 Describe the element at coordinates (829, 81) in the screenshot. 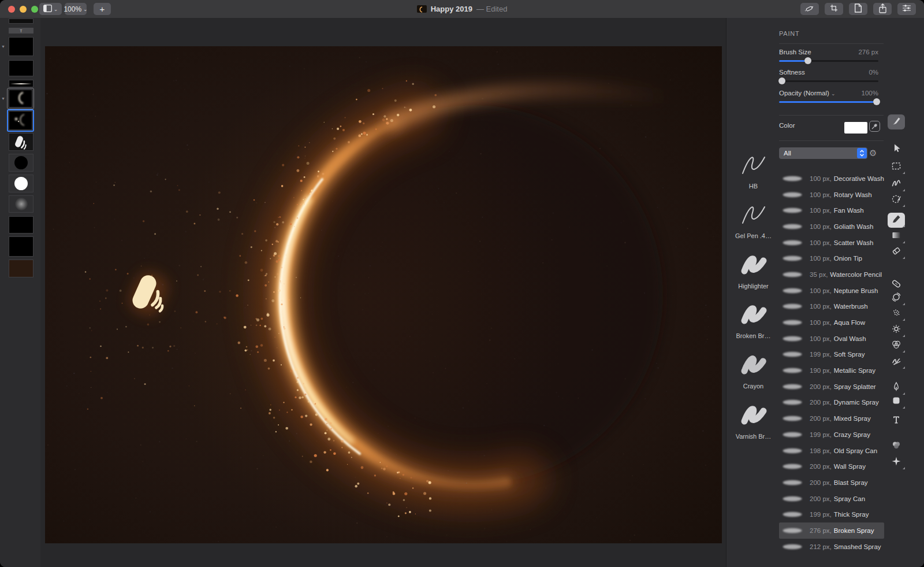

I see `softness-slider` at that location.